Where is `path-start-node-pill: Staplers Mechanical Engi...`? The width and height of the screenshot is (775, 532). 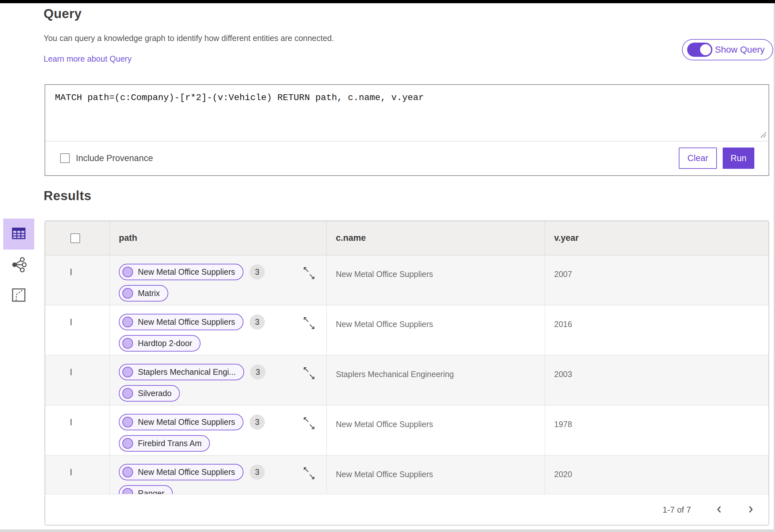
path-start-node-pill: Staplers Mechanical Engi... is located at coordinates (181, 372).